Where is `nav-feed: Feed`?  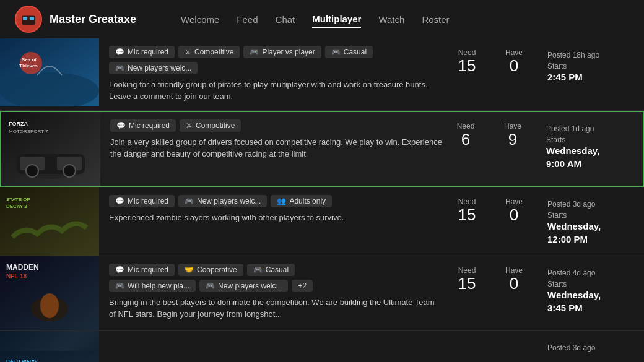
nav-feed: Feed is located at coordinates (247, 20).